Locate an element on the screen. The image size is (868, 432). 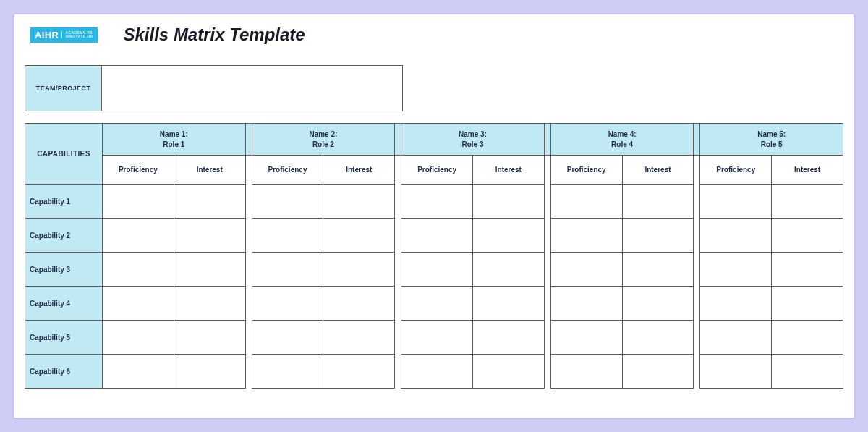
table-row: Capability 2 is located at coordinates (434, 236).